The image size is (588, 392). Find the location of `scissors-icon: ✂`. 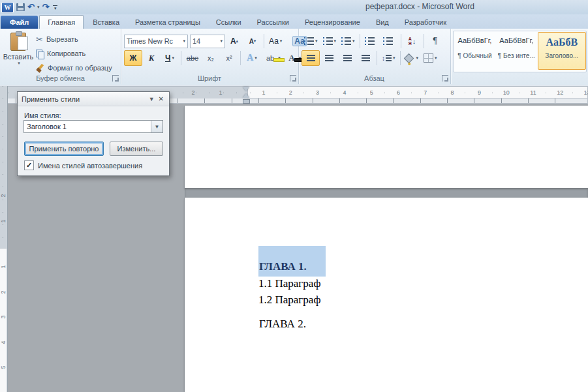

scissors-icon: ✂ is located at coordinates (39, 39).